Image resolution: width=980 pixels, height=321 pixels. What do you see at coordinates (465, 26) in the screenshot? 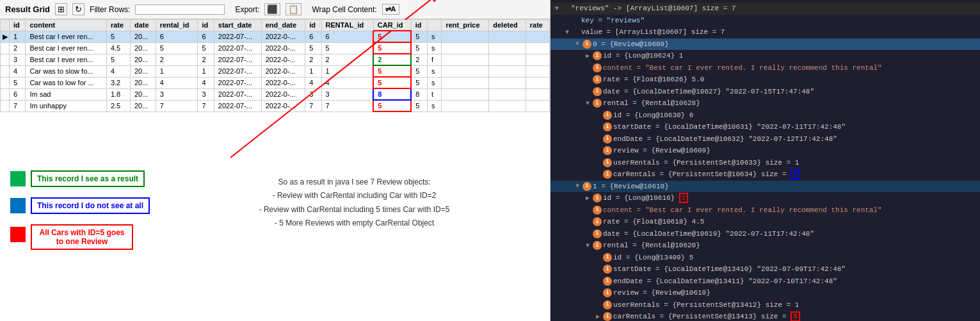
I see `col-rent-price: rent_price` at bounding box center [465, 26].